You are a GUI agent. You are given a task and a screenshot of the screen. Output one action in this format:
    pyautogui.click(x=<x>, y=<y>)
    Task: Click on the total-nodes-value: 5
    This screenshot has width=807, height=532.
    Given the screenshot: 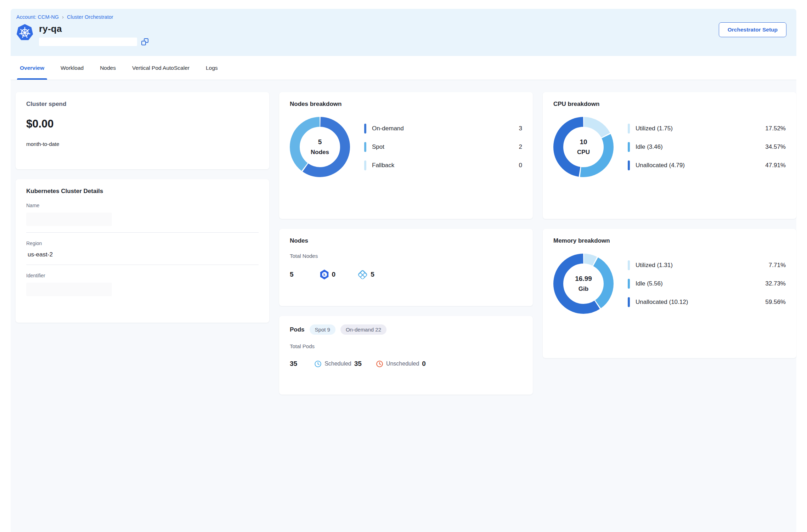 What is the action you would take?
    pyautogui.click(x=292, y=275)
    